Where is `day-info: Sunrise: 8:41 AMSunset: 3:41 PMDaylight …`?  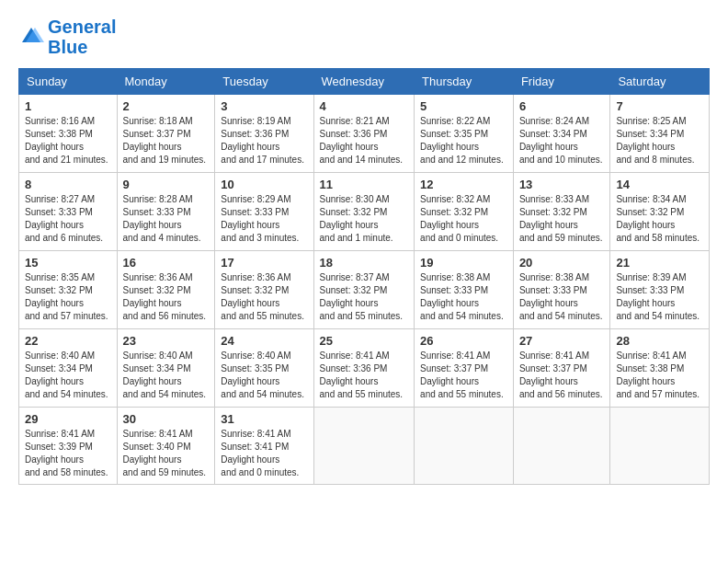 day-info: Sunrise: 8:41 AMSunset: 3:41 PMDaylight … is located at coordinates (264, 454).